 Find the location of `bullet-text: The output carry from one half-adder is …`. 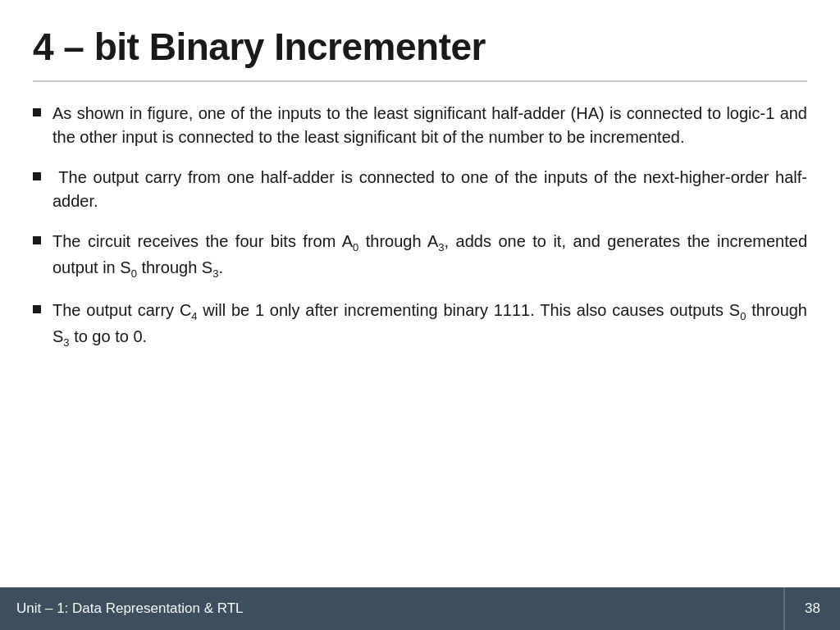

bullet-text: The output carry from one half-adder is … is located at coordinates (430, 189).